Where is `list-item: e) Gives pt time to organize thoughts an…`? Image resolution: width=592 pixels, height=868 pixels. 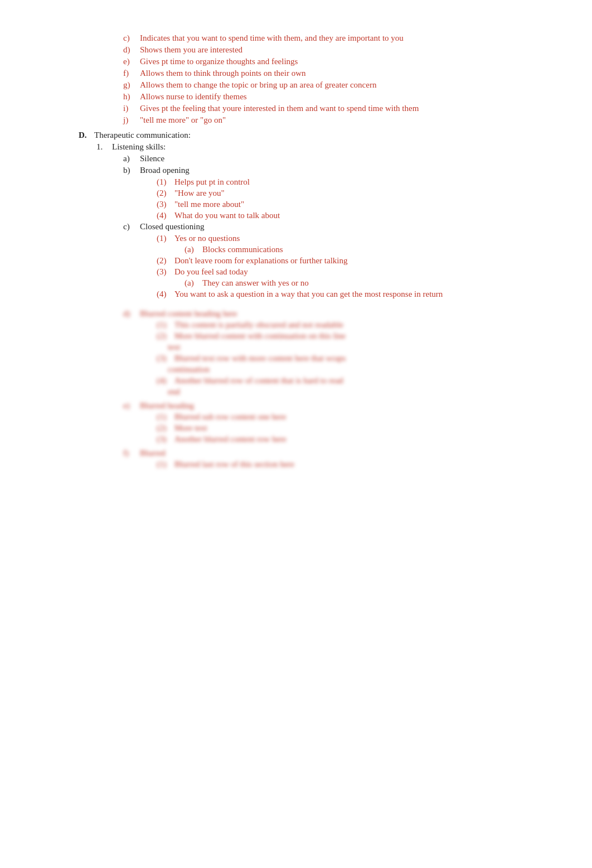
list-item: e) Gives pt time to organize thoughts an… is located at coordinates (318, 61).